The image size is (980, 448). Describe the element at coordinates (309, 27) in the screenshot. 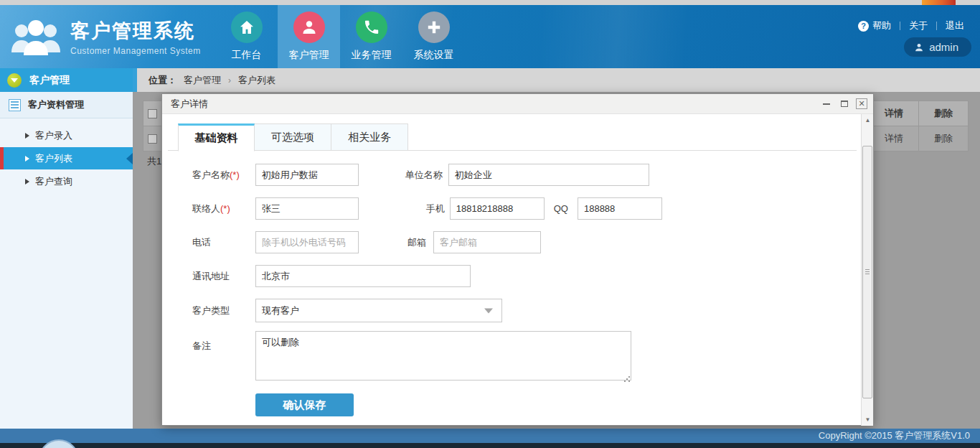

I see `user-icon` at that location.